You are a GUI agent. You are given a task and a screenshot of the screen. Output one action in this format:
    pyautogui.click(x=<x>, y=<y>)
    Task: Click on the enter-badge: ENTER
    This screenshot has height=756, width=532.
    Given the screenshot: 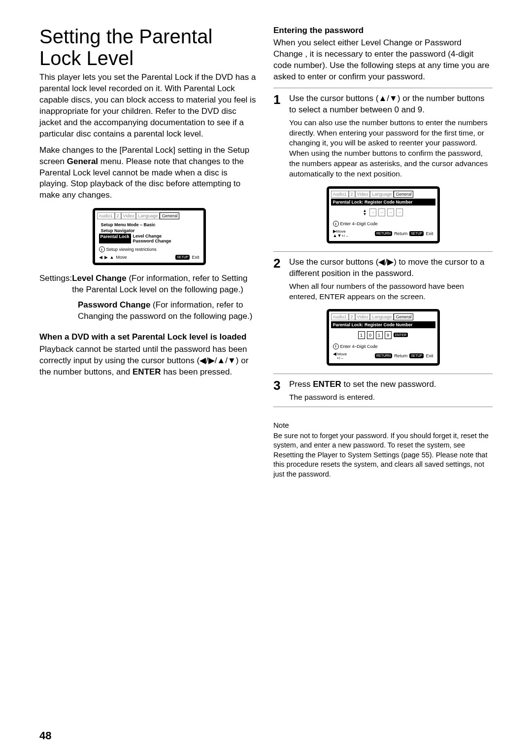 What is the action you would take?
    pyautogui.click(x=401, y=335)
    